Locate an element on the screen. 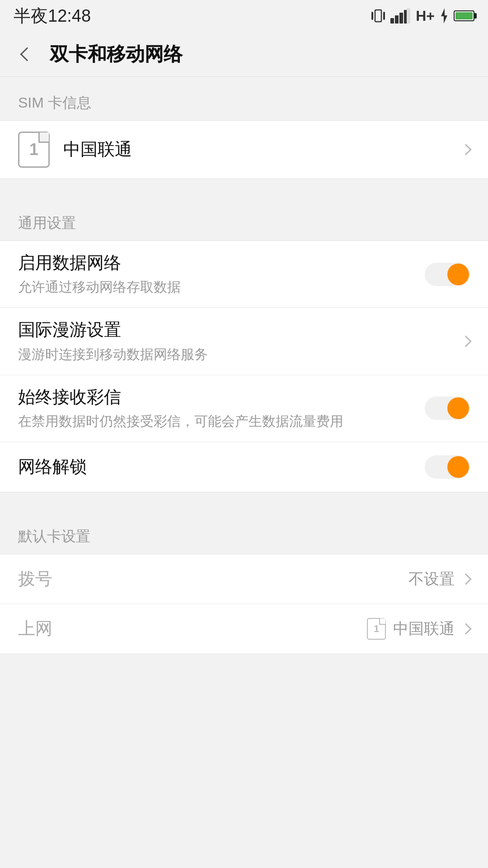  network-type: H+ is located at coordinates (425, 16).